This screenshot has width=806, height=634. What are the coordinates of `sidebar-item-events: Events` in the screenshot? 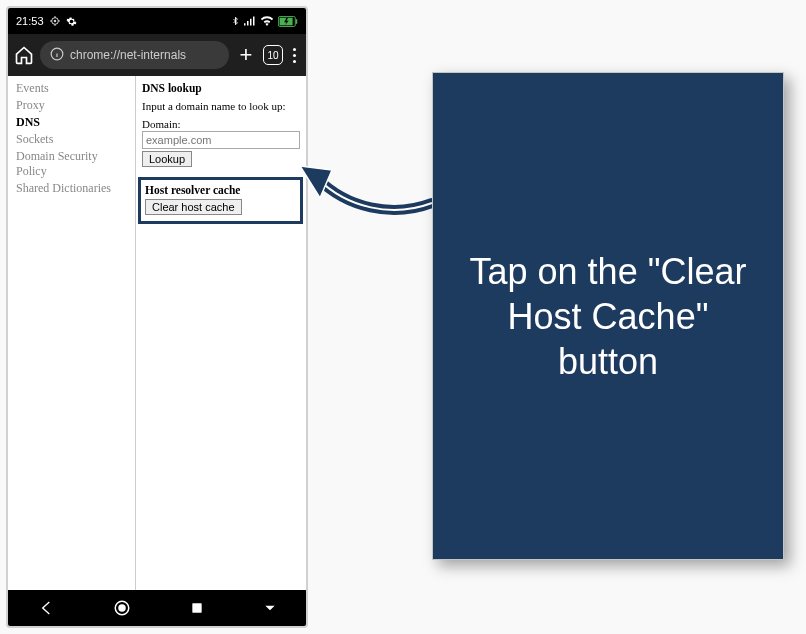 It's located at (72, 88).